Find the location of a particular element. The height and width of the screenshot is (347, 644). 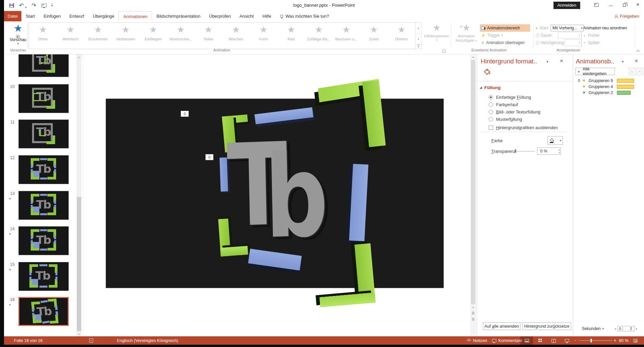

zoom-slider-track is located at coordinates (596, 340).